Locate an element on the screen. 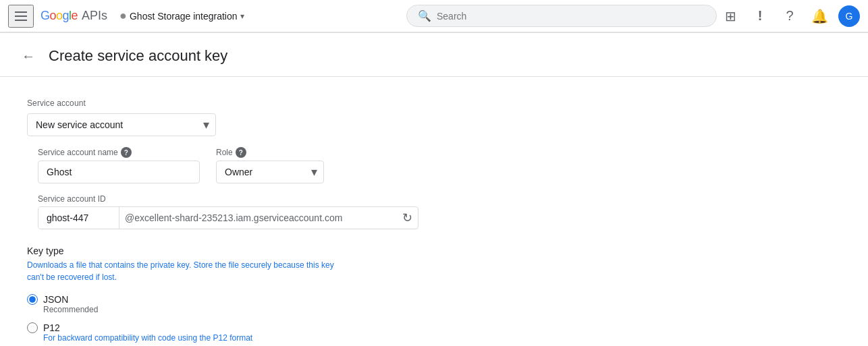 This screenshot has width=868, height=346. apis-text: APIs is located at coordinates (94, 16).